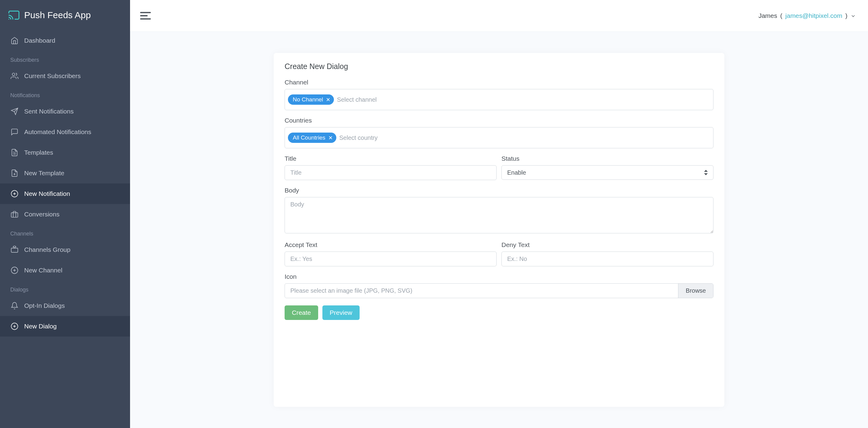 This screenshot has height=428, width=868. I want to click on sidebar-item-new-notification: New Notification, so click(65, 194).